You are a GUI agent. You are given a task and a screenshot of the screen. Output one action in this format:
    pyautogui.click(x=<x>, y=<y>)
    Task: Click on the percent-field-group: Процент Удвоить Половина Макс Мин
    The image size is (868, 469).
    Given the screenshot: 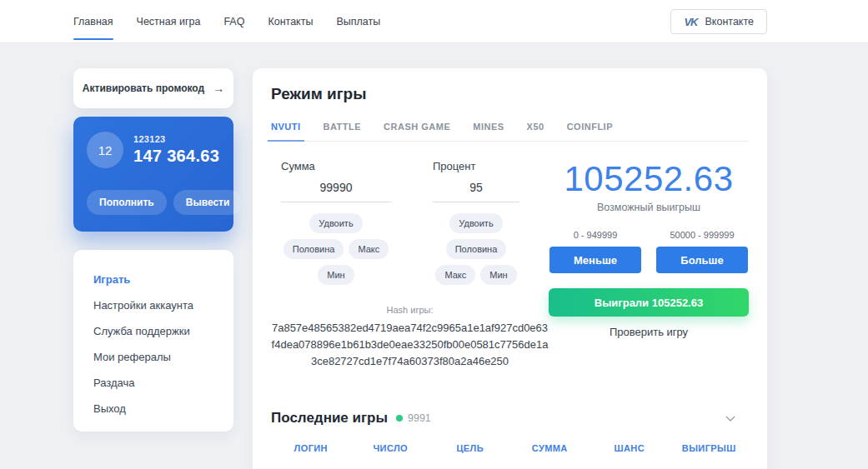 What is the action you would take?
    pyautogui.click(x=476, y=222)
    